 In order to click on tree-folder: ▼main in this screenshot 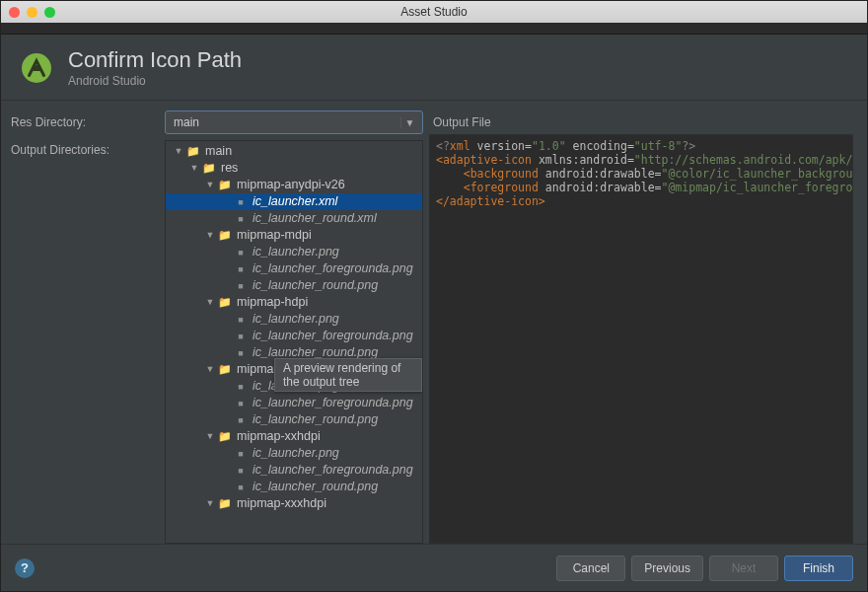, I will do `click(294, 152)`.